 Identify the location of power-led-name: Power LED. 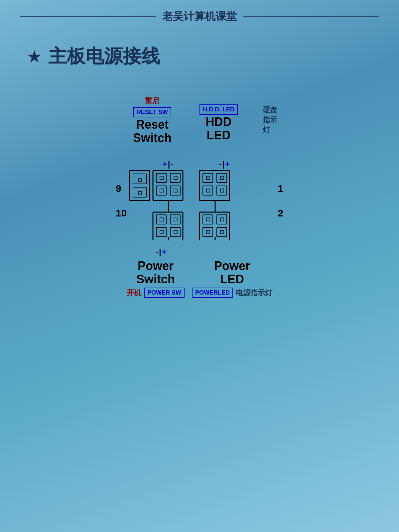
(232, 273).